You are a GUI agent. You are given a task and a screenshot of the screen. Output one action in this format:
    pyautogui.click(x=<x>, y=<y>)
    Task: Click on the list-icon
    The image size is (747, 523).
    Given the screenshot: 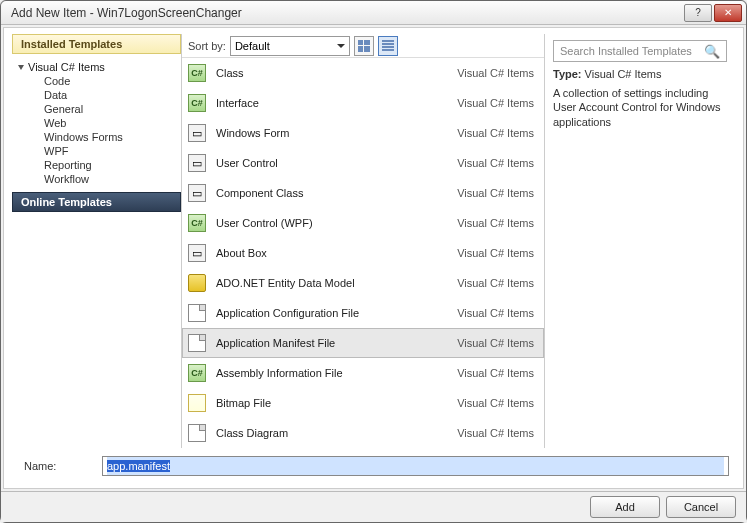 What is the action you would take?
    pyautogui.click(x=388, y=46)
    